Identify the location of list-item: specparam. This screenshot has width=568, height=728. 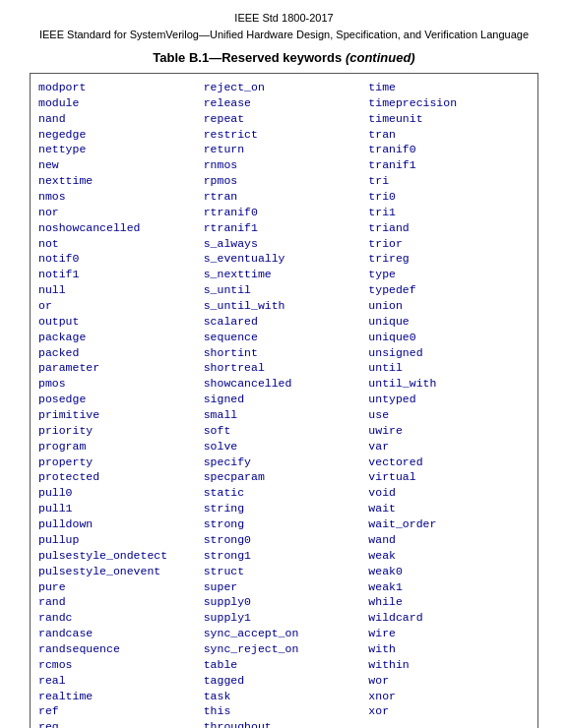
(283, 477).